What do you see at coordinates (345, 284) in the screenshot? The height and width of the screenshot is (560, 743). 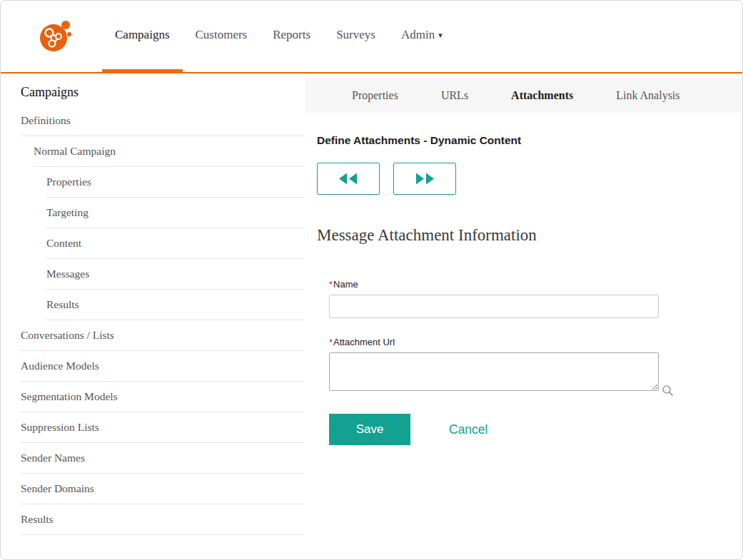 I see `name-label-text: Name` at bounding box center [345, 284].